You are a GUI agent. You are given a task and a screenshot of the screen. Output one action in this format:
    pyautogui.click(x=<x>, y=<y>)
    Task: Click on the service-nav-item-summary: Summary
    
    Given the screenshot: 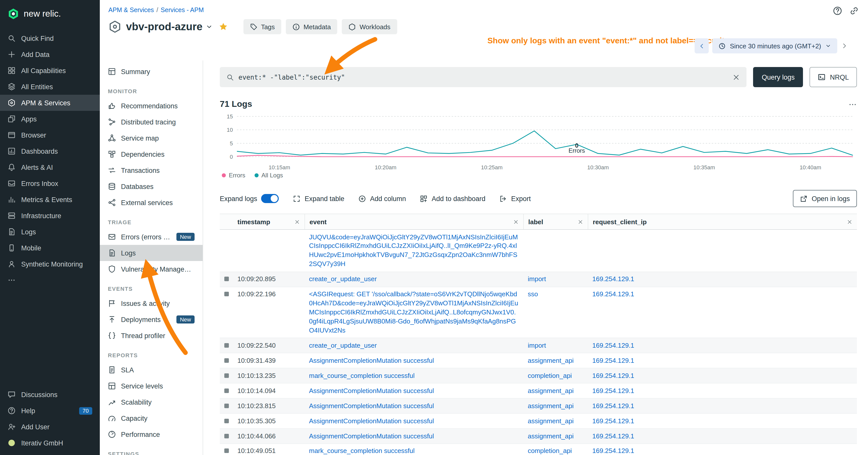 What is the action you would take?
    pyautogui.click(x=151, y=71)
    